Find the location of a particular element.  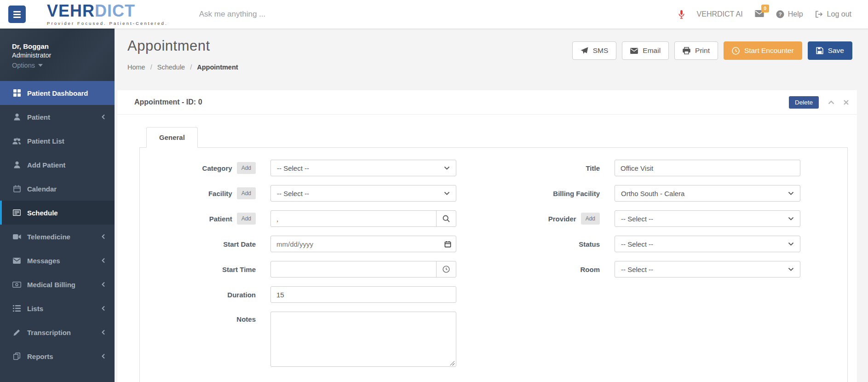

sidebar-item-telemedicine: Telemedicine is located at coordinates (57, 237).